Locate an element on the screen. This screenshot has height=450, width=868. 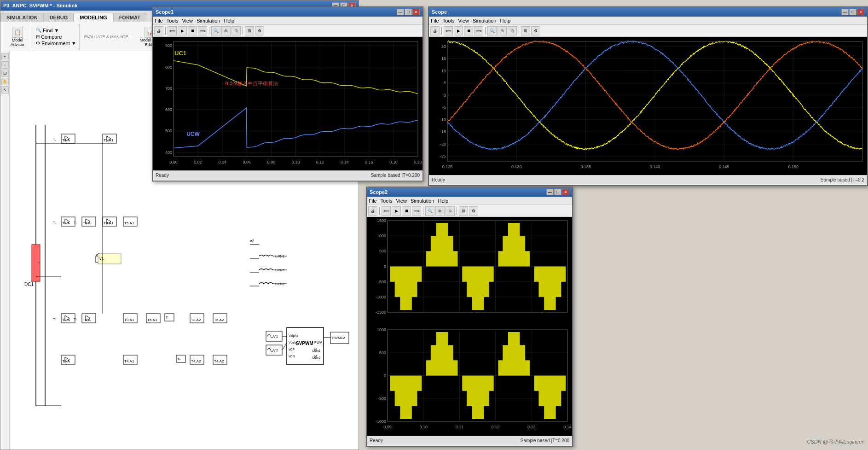
scope1-plot-container is located at coordinates (288, 104).